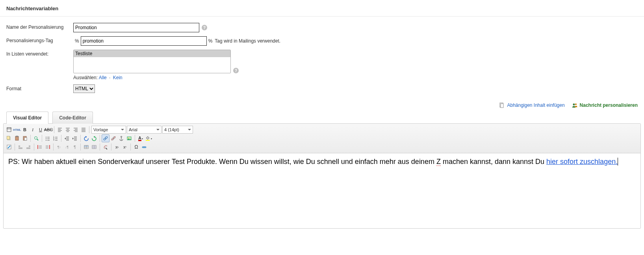  Describe the element at coordinates (28, 147) in the screenshot. I see `block-right-icon` at that location.